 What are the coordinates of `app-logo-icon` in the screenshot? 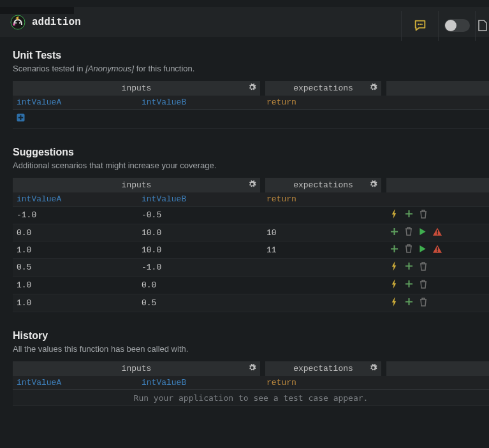 It's located at (18, 22).